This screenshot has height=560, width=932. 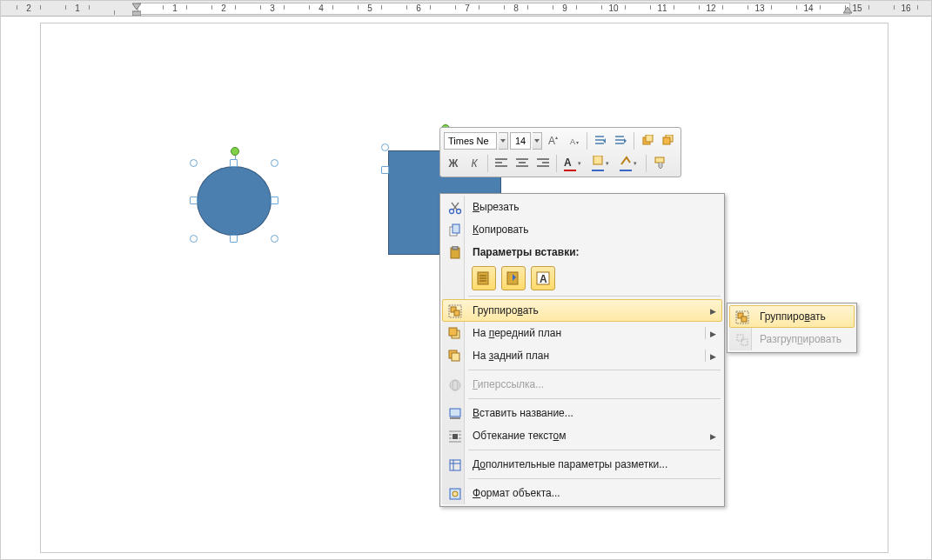 I want to click on ruler-tick: 9, so click(x=565, y=9).